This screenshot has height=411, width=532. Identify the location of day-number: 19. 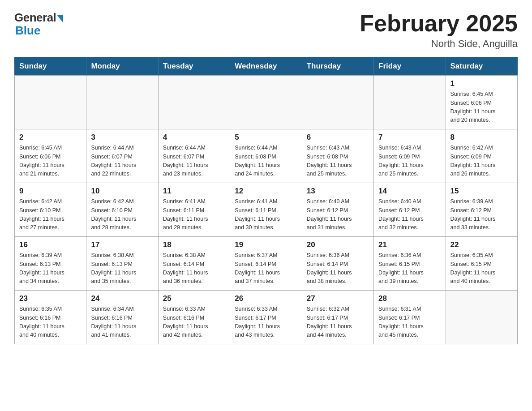
(266, 245).